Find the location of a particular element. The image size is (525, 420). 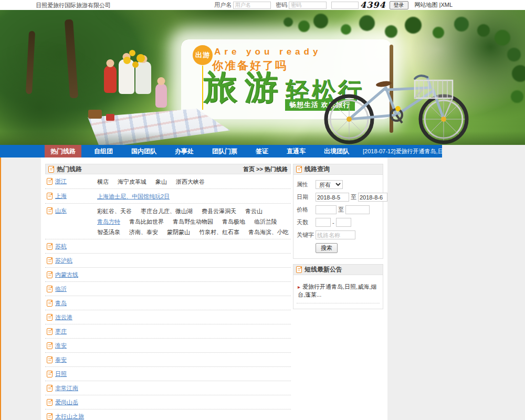

region-link: 连云港 is located at coordinates (64, 317).